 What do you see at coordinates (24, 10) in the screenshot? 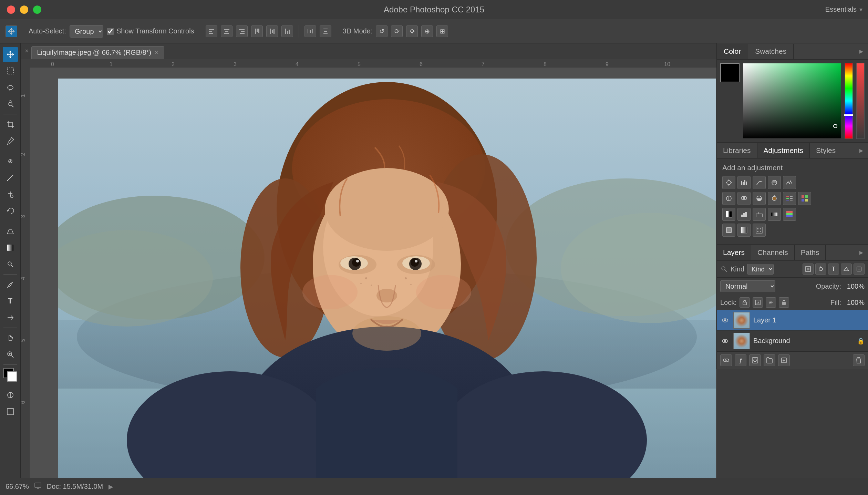
I see `minimize-button` at bounding box center [24, 10].